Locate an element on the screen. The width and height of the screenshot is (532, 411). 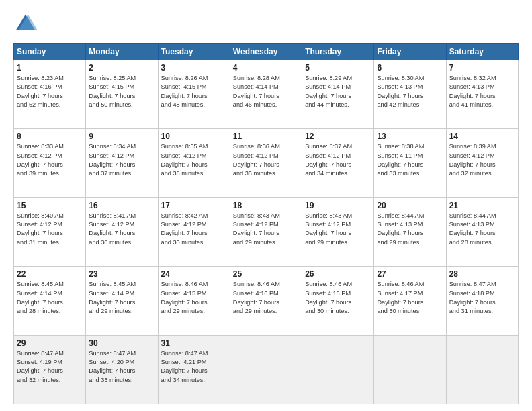
day-number: 22 is located at coordinates (50, 274).